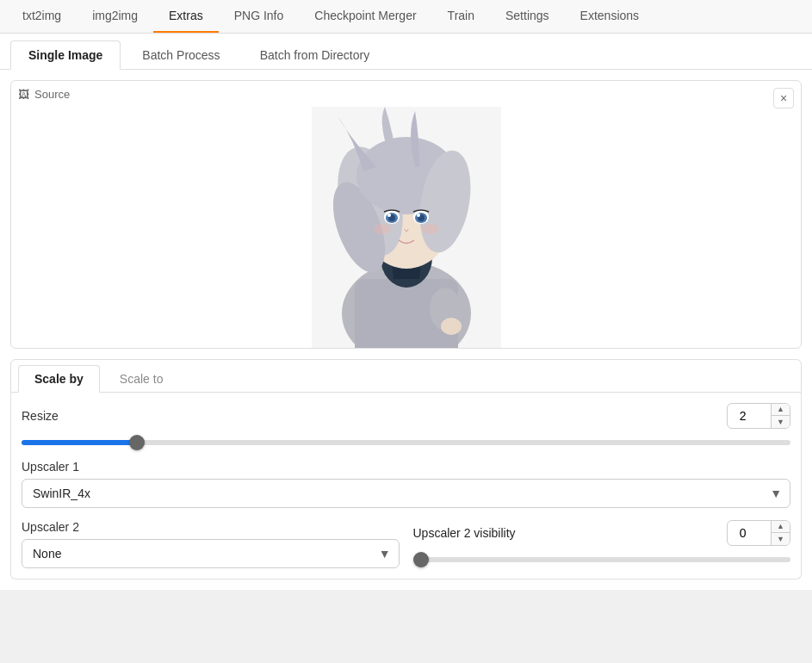 The height and width of the screenshot is (663, 812). What do you see at coordinates (210, 554) in the screenshot?
I see `upscaler2-dropdown-wrapper: None Lanczos Nearest ESRGAN_4x LDSR R-ES…` at bounding box center [210, 554].